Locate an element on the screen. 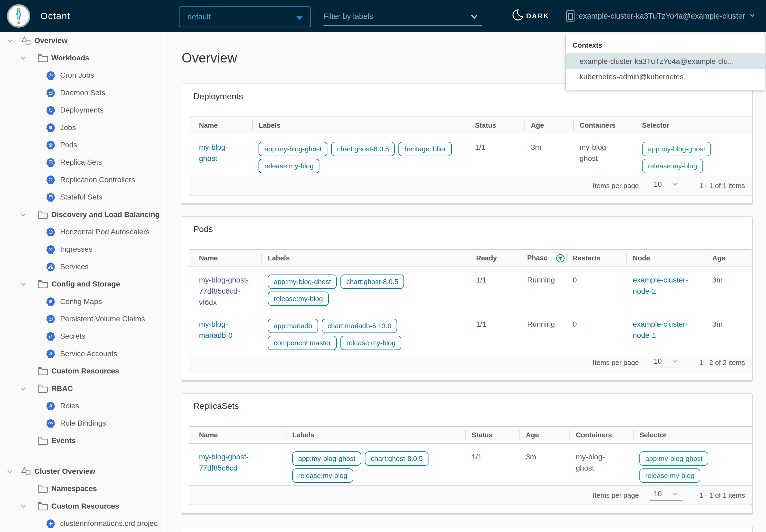 Image resolution: width=766 pixels, height=532 pixels. resource-link: my-blog-mariadb-0 is located at coordinates (216, 330).